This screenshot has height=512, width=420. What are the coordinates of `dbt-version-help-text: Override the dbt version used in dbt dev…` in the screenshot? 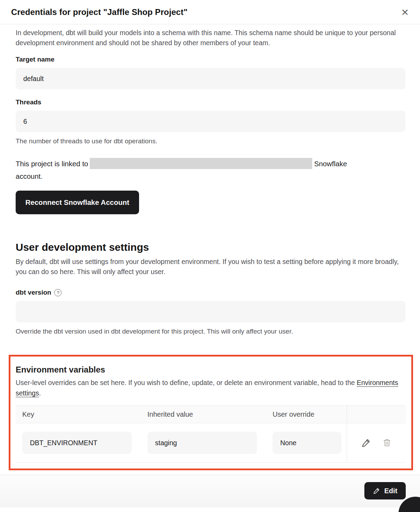 It's located at (211, 331).